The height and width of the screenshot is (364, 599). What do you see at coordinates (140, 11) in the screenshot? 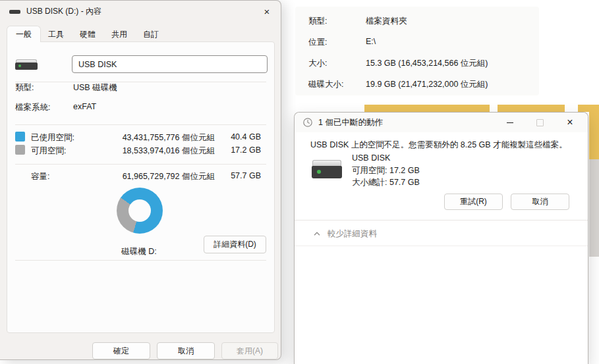
I see `properties-titlebar: USB DISK (D:) - 內容` at bounding box center [140, 11].